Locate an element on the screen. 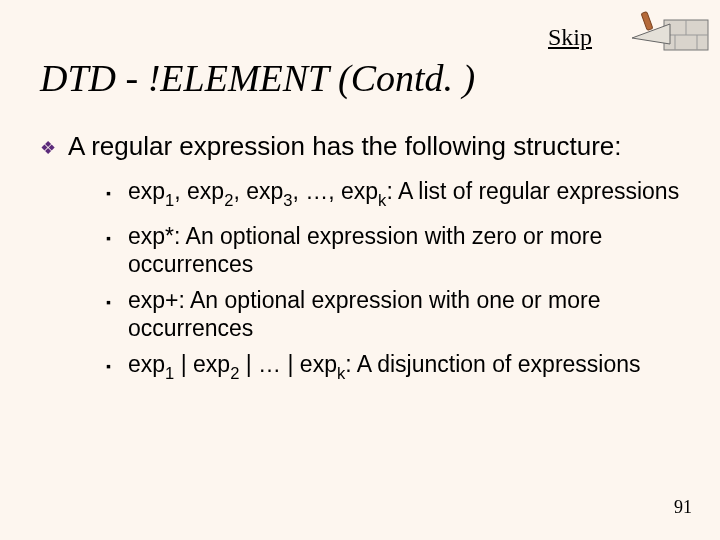 The height and width of the screenshot is (540, 720). list-item-text: exp*: An optional expression with zero o… is located at coordinates (404, 250).